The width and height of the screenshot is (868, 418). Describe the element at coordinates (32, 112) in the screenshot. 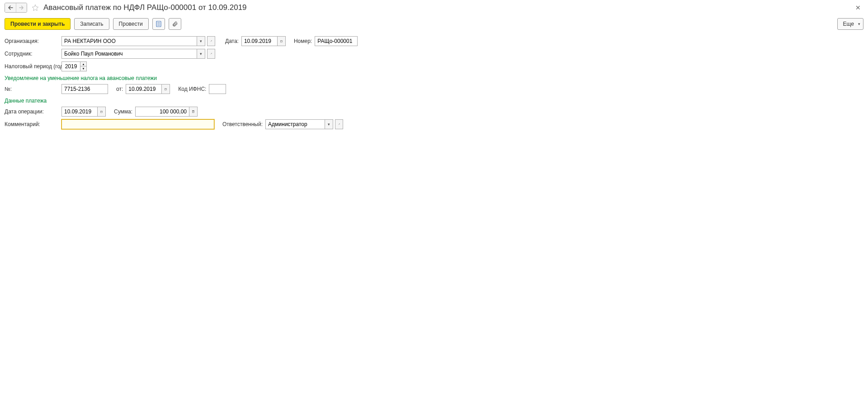

I see `operation-date-label: Дата операции:` at that location.